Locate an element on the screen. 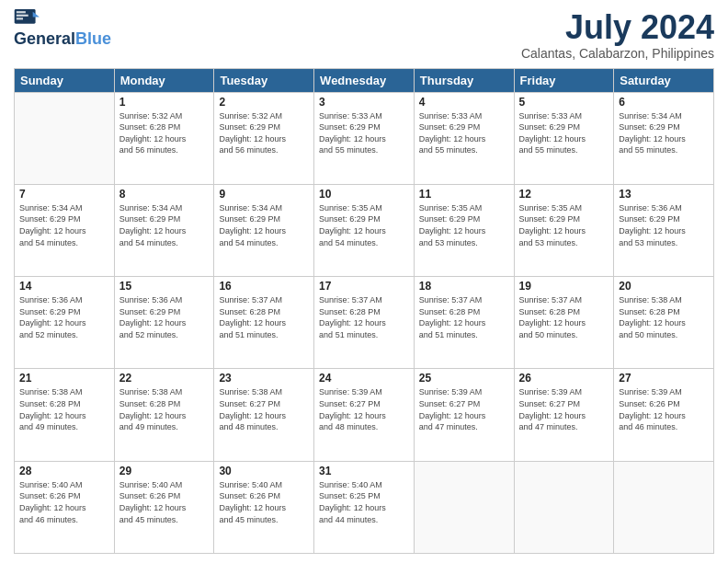  col-sunday: Sunday is located at coordinates (64, 80).